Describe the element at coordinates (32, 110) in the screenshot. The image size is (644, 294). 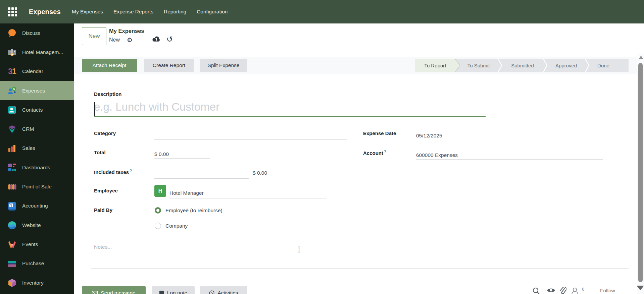
I see `sidebar-label: Contacts` at that location.